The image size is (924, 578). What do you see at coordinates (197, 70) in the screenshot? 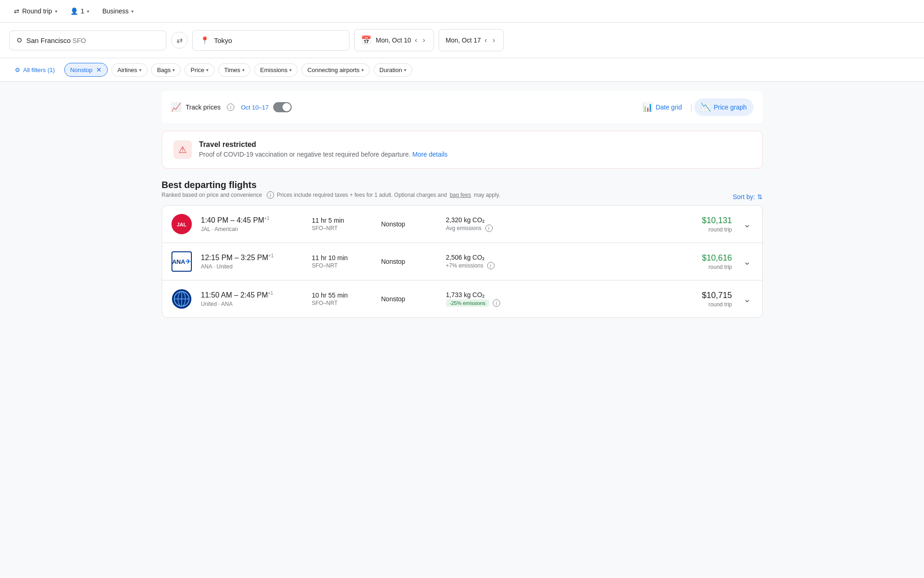
I see `price-filter-label: Price` at bounding box center [197, 70].